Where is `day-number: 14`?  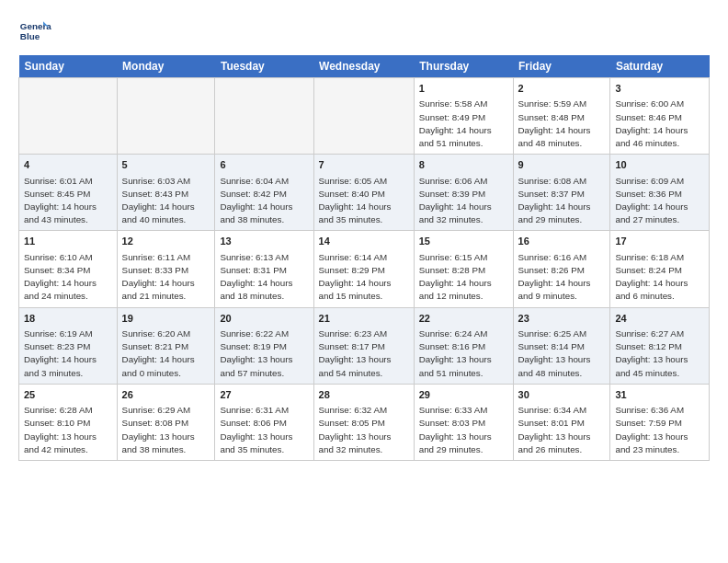
day-number: 14 is located at coordinates (364, 241).